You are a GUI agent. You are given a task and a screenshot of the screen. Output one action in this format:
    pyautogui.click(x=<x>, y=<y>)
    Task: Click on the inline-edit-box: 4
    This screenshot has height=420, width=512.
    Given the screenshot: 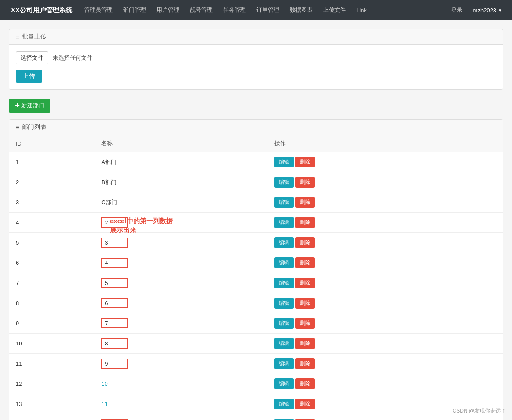 What is the action you would take?
    pyautogui.click(x=114, y=263)
    